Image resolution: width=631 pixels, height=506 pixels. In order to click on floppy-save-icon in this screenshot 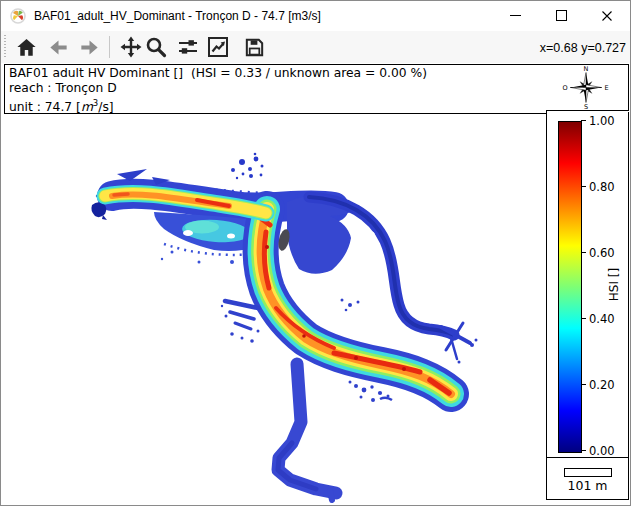, I will do `click(254, 48)`.